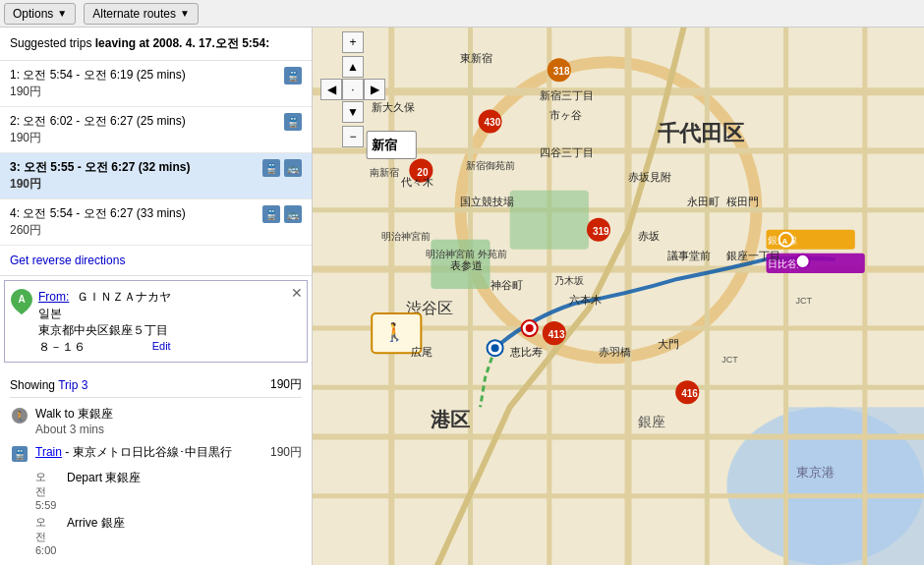 This screenshot has height=565, width=924. I want to click on alternate-routes-button: Alternate routes ▼, so click(142, 14).